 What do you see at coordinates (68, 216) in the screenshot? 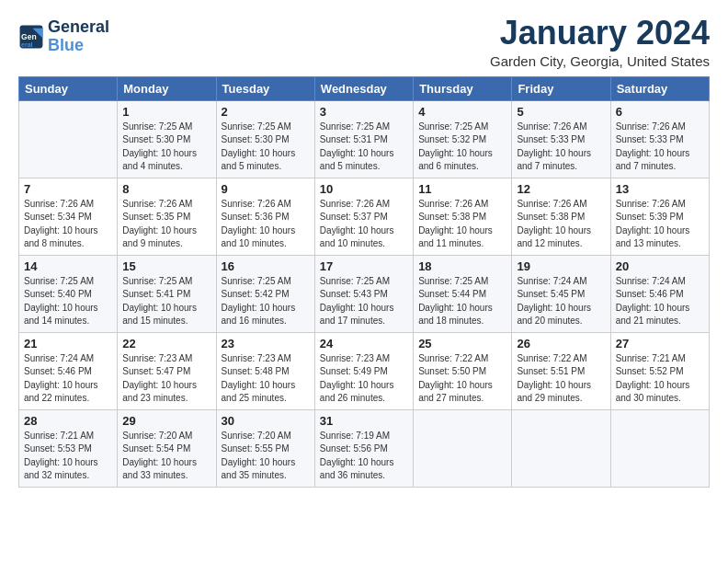
I see `day-cell: 7Sunrise: 7:26 AMSunset: 5:34 PMDaylight…` at bounding box center [68, 216].